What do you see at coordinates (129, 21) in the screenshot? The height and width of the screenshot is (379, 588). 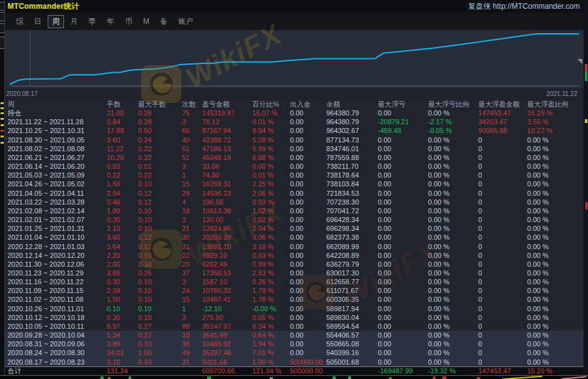 I see `menu-item-6: 币` at bounding box center [129, 21].